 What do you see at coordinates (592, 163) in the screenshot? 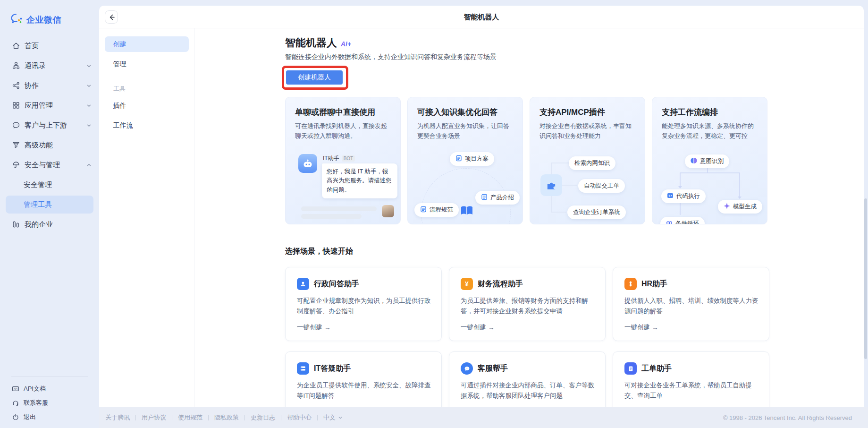
I see `api-tag: 检索内网知识` at bounding box center [592, 163].